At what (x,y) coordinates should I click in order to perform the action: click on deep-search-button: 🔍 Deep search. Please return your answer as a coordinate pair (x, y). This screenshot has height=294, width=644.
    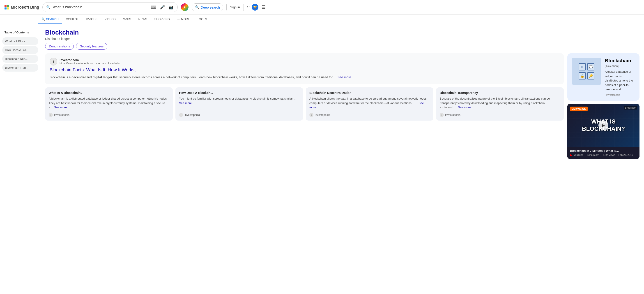
    Looking at the image, I should click on (208, 7).